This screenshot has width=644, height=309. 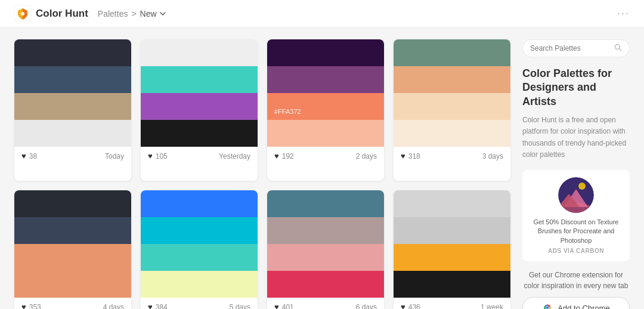 What do you see at coordinates (199, 156) in the screenshot?
I see `palette-footer: ♥105Yesterday` at bounding box center [199, 156].